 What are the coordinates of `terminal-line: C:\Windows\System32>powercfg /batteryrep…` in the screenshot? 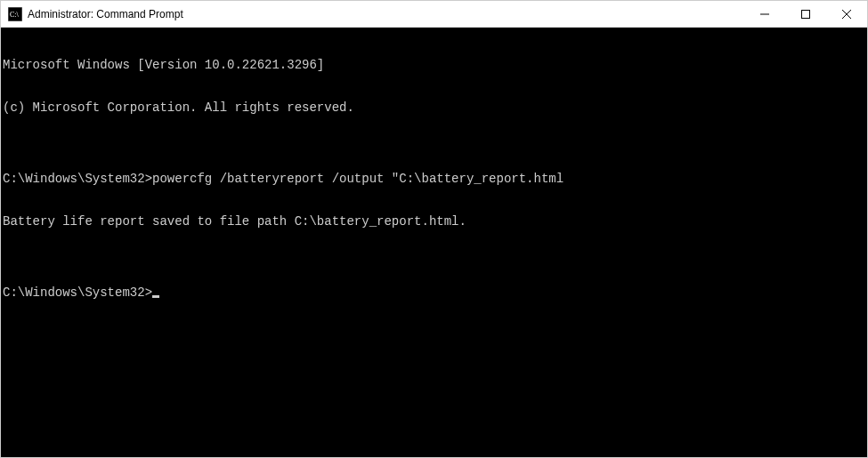 It's located at (434, 179).